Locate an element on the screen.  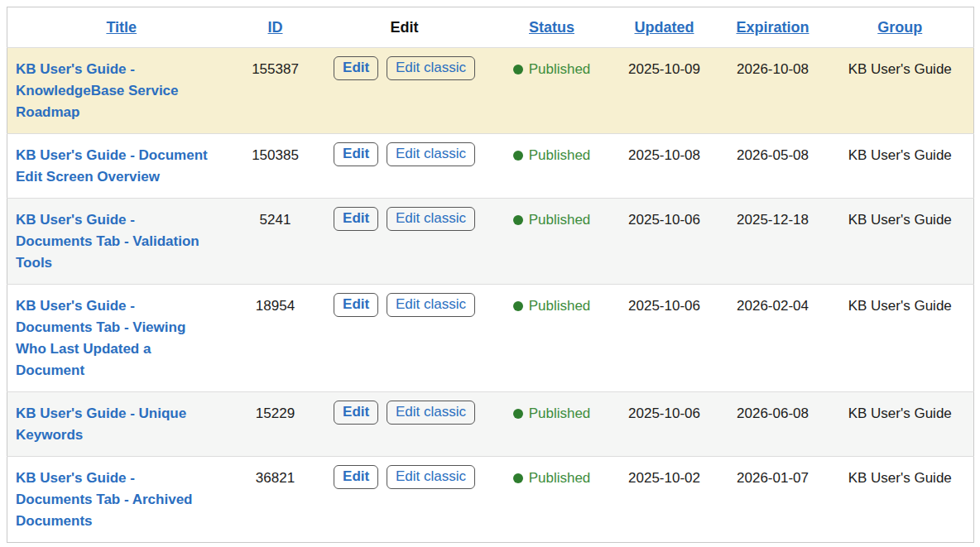
sort-link-title: Title is located at coordinates (121, 27).